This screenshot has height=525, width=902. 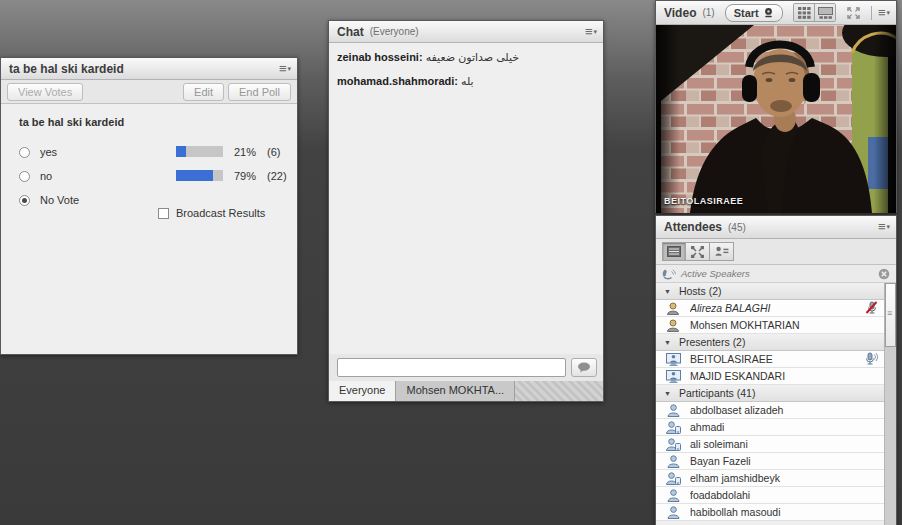 What do you see at coordinates (776, 228) in the screenshot?
I see `attendees-pod-header: Attendees (45) ≡▾` at bounding box center [776, 228].